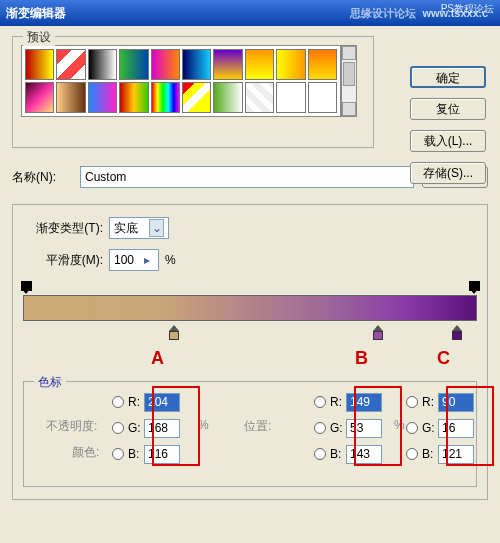 This screenshot has width=500, height=543. Describe the element at coordinates (181, 81) in the screenshot. I see `preset-grid` at that location.